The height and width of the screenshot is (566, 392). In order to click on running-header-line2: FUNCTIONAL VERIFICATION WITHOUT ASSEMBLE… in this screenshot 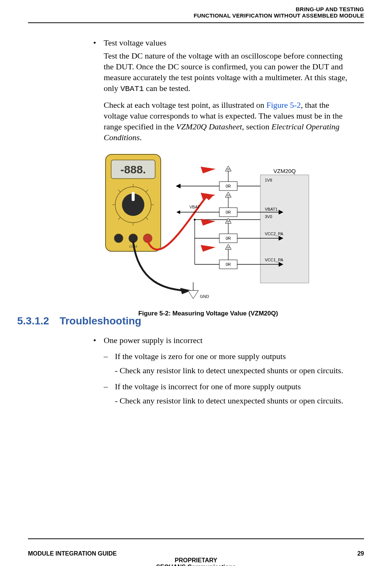, I will do `click(279, 16)`.